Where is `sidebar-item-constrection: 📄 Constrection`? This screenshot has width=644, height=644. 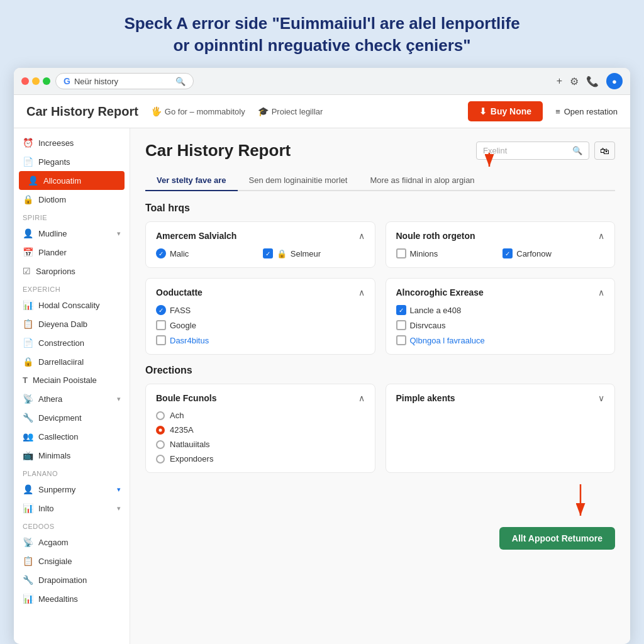 sidebar-item-constrection: 📄 Constrection is located at coordinates (72, 343).